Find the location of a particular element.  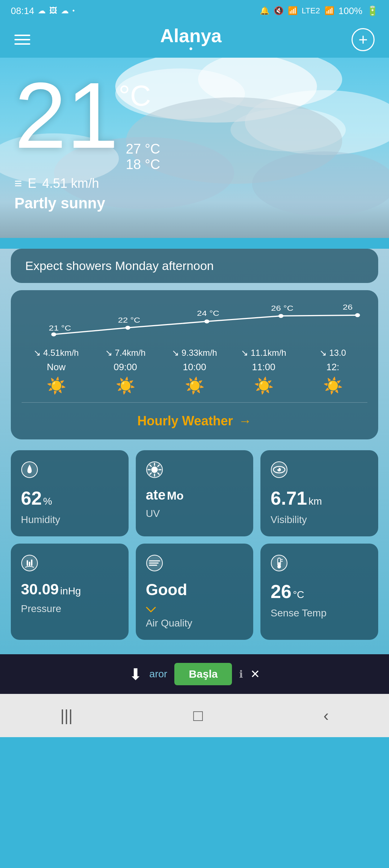

air-quality-value-row: Good is located at coordinates (194, 590).